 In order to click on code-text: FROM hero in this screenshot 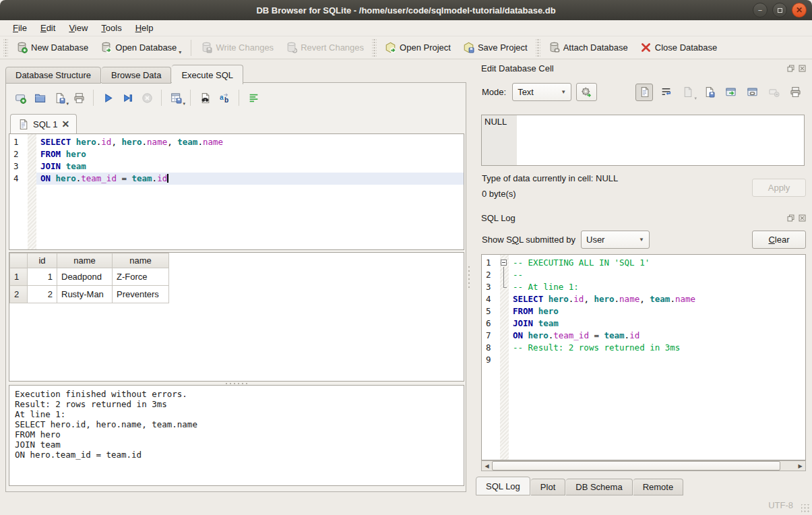, I will do `click(250, 154)`.